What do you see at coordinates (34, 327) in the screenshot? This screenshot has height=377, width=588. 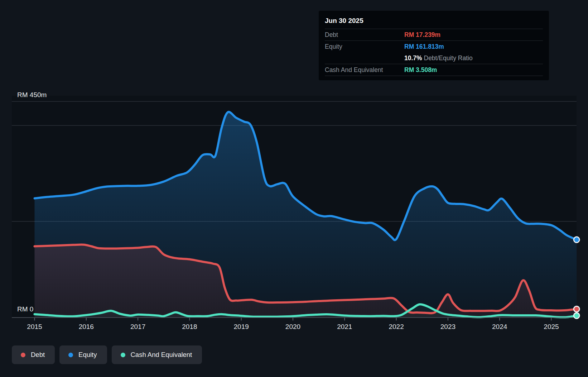 I see `x-axis-label-2015: 2015` at bounding box center [34, 327].